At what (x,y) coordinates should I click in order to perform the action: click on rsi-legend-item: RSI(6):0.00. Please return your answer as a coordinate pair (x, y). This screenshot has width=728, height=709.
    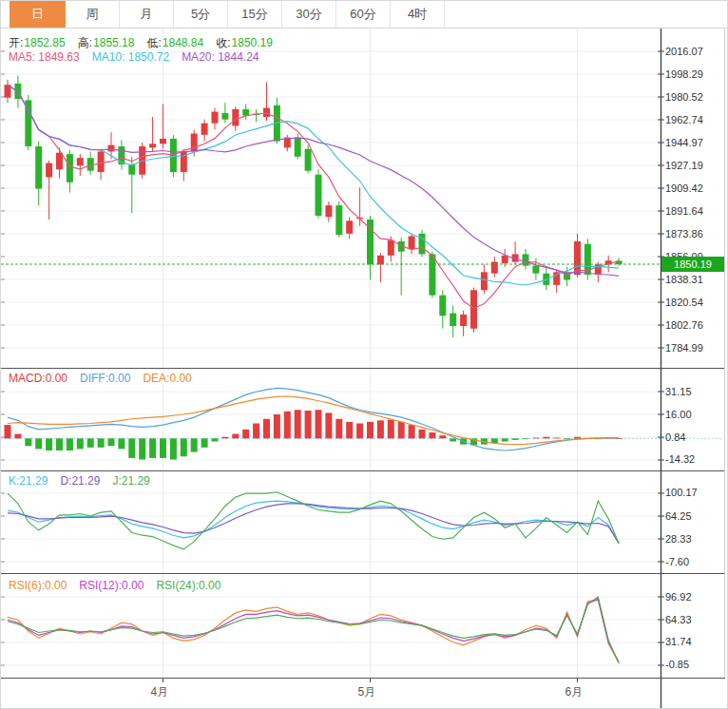
    Looking at the image, I should click on (38, 585).